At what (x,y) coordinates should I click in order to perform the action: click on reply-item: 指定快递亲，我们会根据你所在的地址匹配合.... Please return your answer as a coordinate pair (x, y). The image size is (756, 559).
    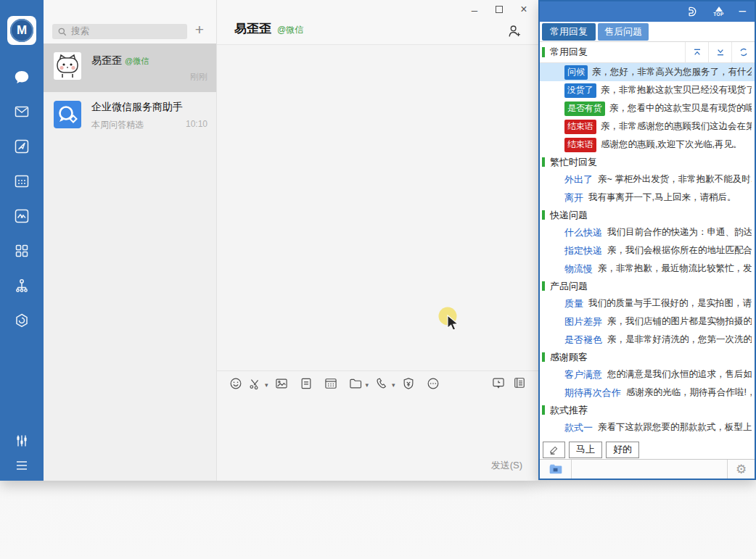
    Looking at the image, I should click on (647, 251).